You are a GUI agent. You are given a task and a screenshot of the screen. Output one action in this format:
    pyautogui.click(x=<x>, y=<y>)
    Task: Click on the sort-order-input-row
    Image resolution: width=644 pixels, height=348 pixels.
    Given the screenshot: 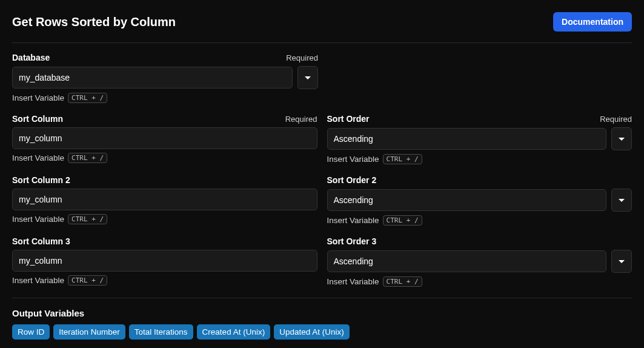 What is the action you would take?
    pyautogui.click(x=480, y=139)
    